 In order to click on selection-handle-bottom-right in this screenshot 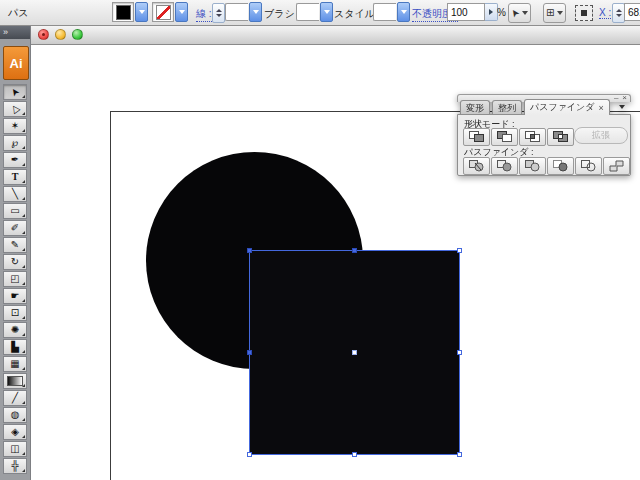, I will do `click(460, 454)`.